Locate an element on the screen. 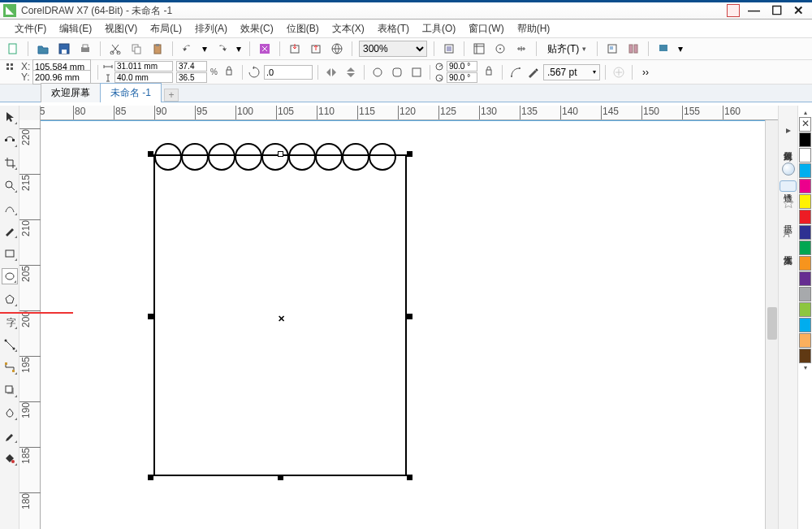 Image resolution: width=812 pixels, height=529 pixels. export-button is located at coordinates (316, 49).